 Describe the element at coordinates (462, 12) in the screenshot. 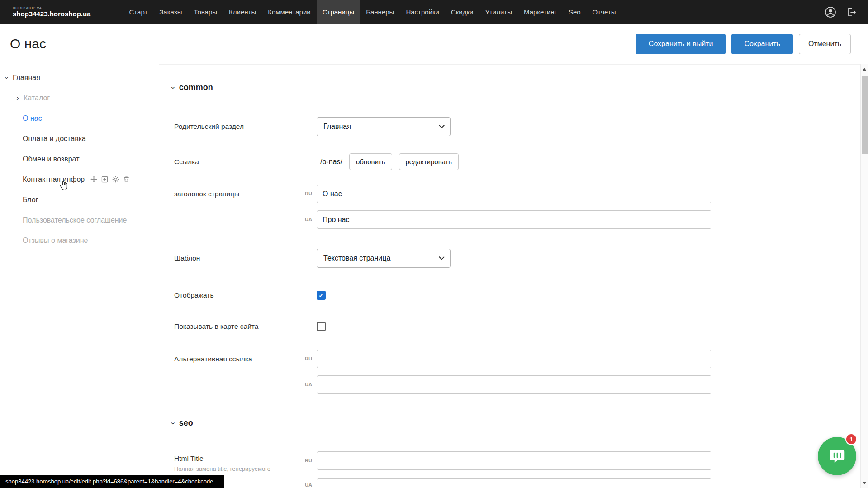

I see `nav-item: Скидки` at that location.